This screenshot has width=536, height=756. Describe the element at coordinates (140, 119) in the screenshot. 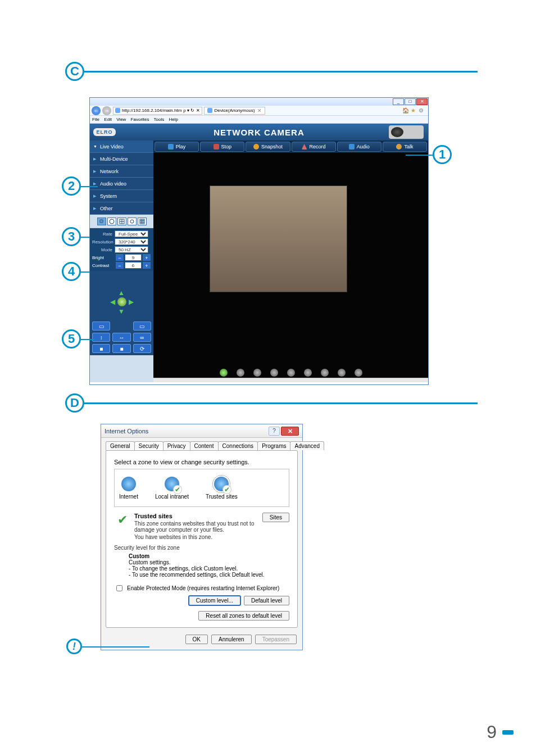

I see `menu-favorites: Favorites` at that location.